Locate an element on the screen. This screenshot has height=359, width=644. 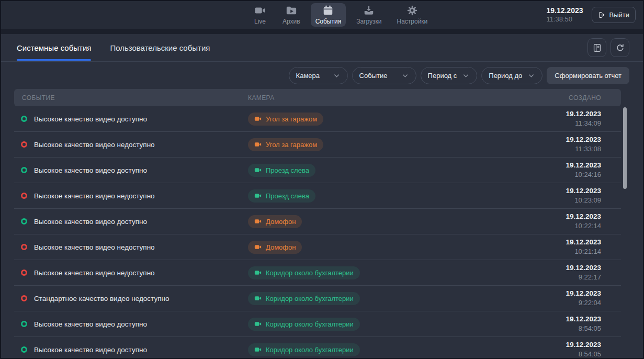
report-journal-button is located at coordinates (597, 48).